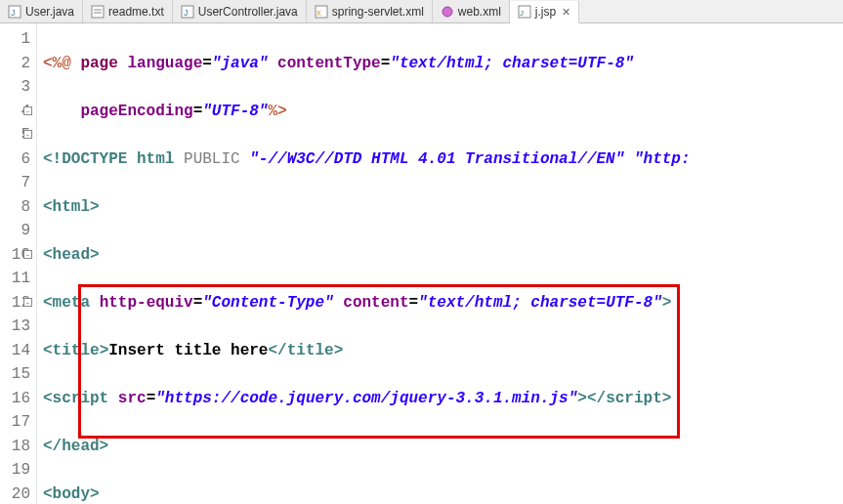  I want to click on tab-web-xml: web.xml, so click(471, 12).